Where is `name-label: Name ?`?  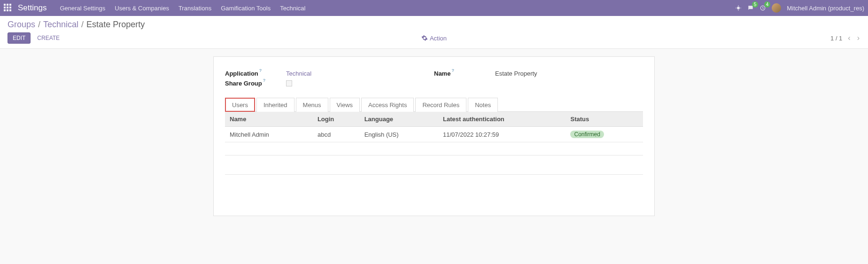
name-label: Name ? is located at coordinates (465, 73).